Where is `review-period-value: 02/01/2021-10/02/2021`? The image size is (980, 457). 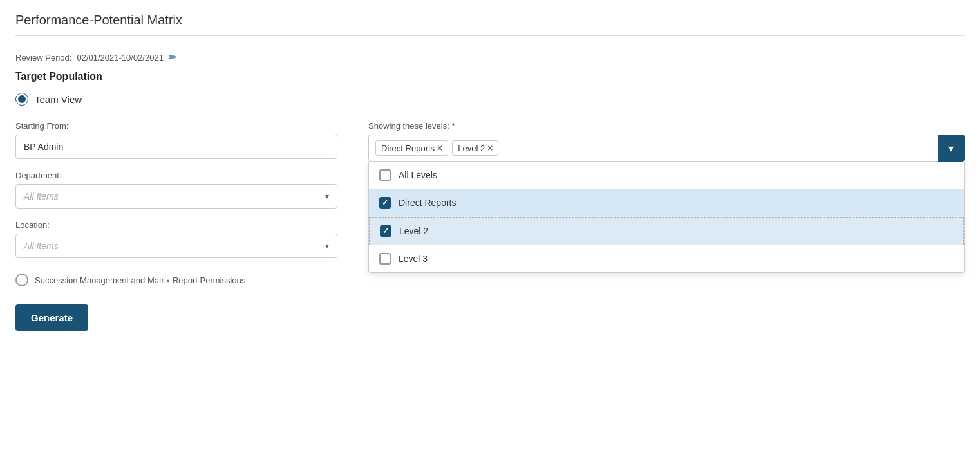
review-period-value: 02/01/2021-10/02/2021 is located at coordinates (120, 58).